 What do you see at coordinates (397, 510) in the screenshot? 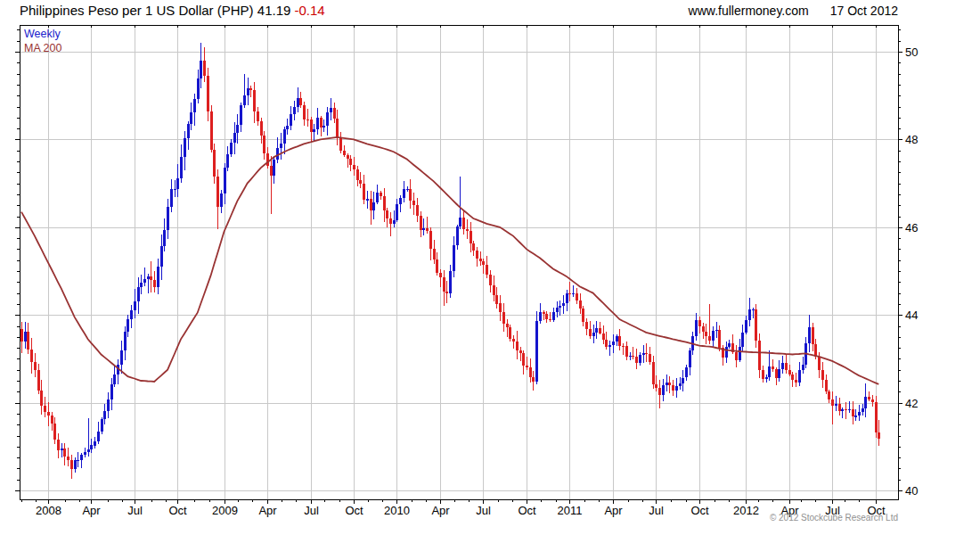
I see `x-axis-label: 2010` at bounding box center [397, 510].